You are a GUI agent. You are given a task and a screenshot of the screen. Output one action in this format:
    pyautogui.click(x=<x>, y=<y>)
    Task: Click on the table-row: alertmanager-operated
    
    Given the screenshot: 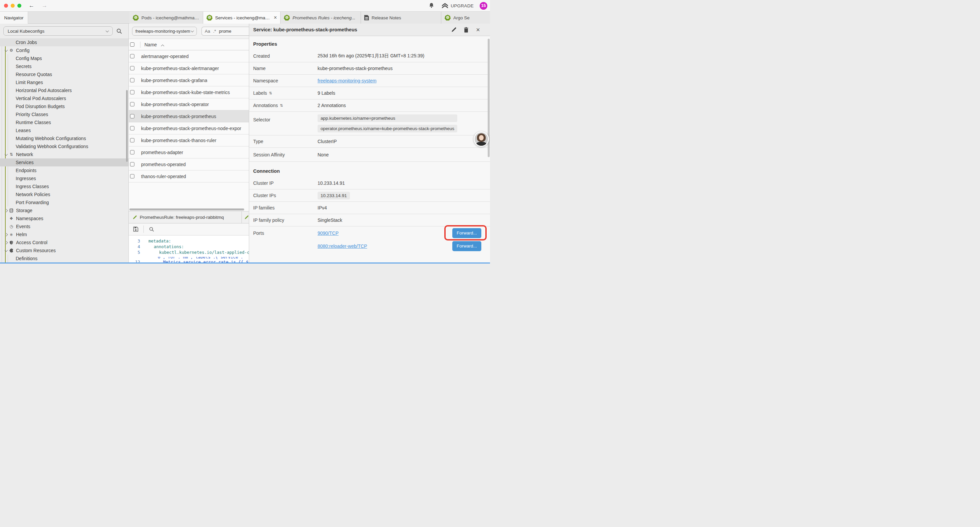 What is the action you would take?
    pyautogui.click(x=189, y=56)
    